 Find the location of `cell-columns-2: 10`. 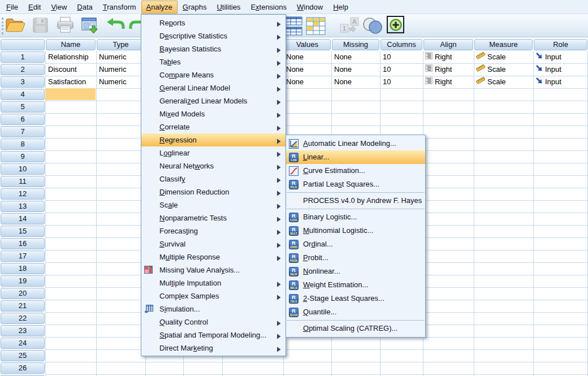

cell-columns-2: 10 is located at coordinates (401, 69).